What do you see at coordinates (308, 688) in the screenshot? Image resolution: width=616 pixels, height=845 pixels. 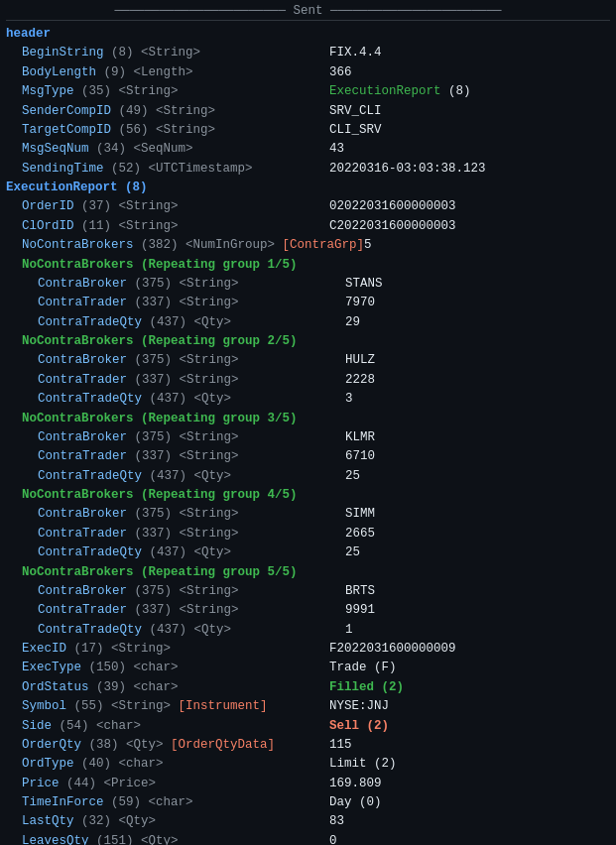 I see `field-ordstatus: OrdStatus (39) <char> Filled (2)` at bounding box center [308, 688].